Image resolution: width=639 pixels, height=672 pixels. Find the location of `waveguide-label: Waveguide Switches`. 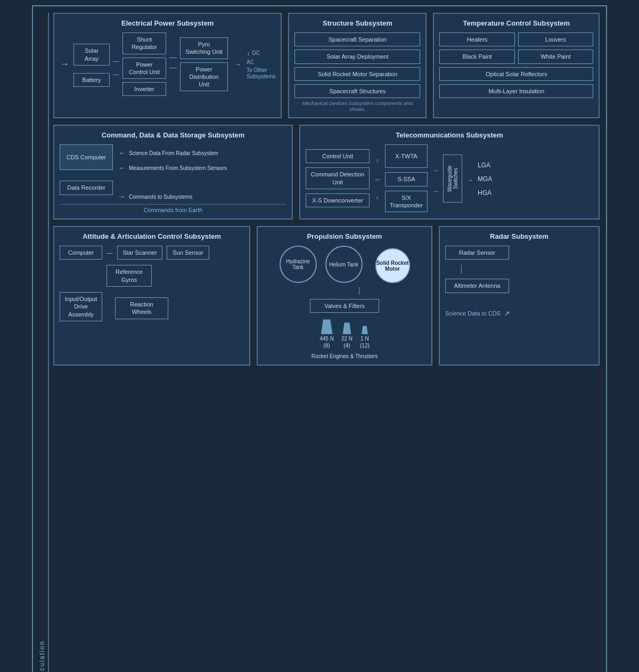

waveguide-label: Waveguide Switches is located at coordinates (453, 179).